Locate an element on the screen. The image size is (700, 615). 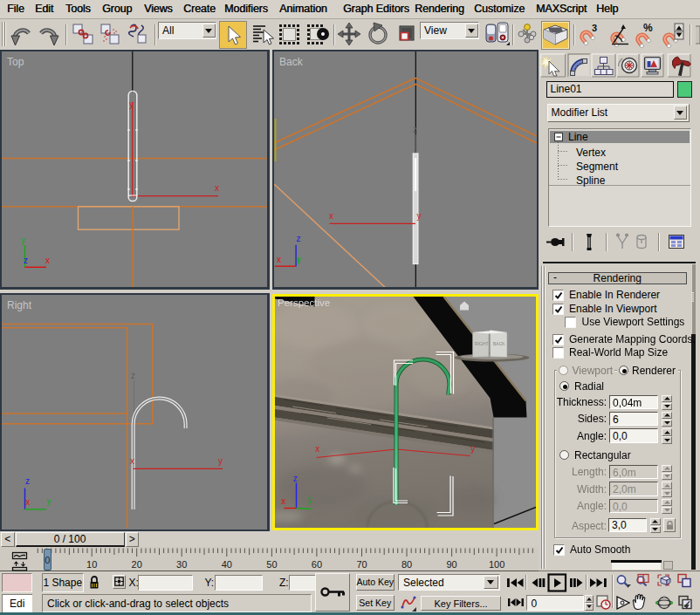
svg-text: 40 is located at coordinates (227, 564).